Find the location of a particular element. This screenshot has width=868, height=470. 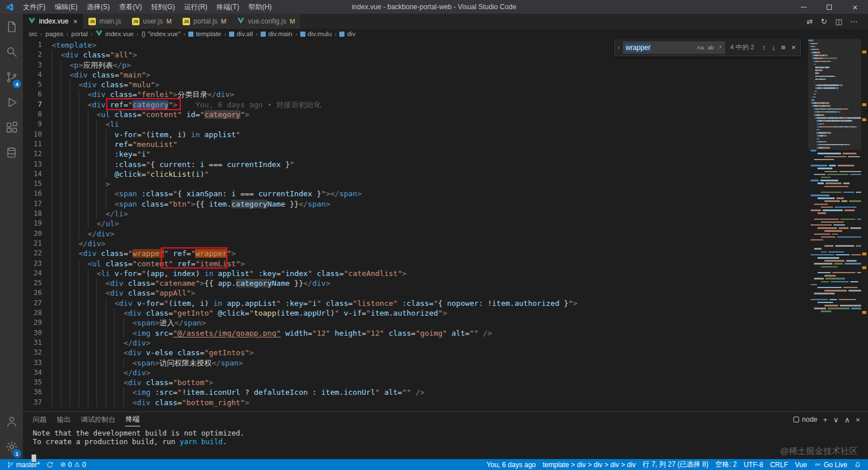

code-line: 25<div class="catename">{{ app.categoryN… is located at coordinates (416, 283).